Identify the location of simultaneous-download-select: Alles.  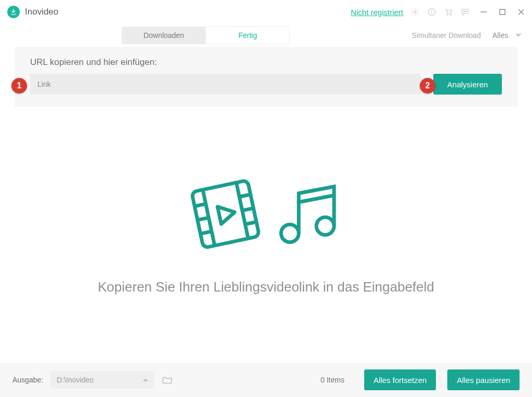
(507, 35).